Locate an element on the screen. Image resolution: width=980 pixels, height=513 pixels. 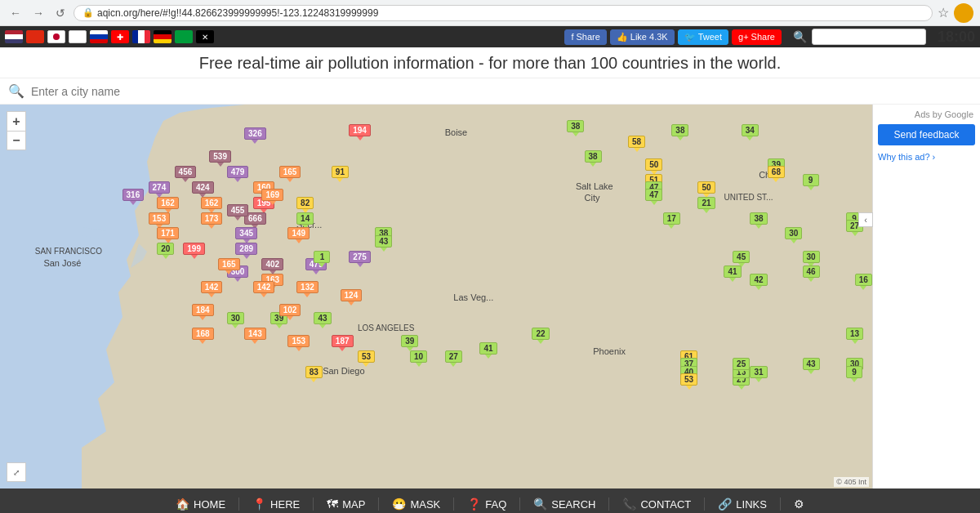
aqi-marker-m20: 345 is located at coordinates (247, 235).